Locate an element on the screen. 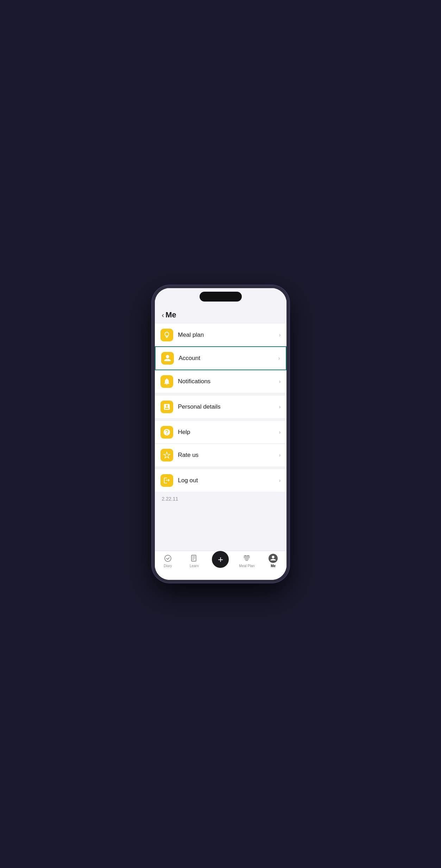  back-chevron-icon: ‹ is located at coordinates (163, 315).